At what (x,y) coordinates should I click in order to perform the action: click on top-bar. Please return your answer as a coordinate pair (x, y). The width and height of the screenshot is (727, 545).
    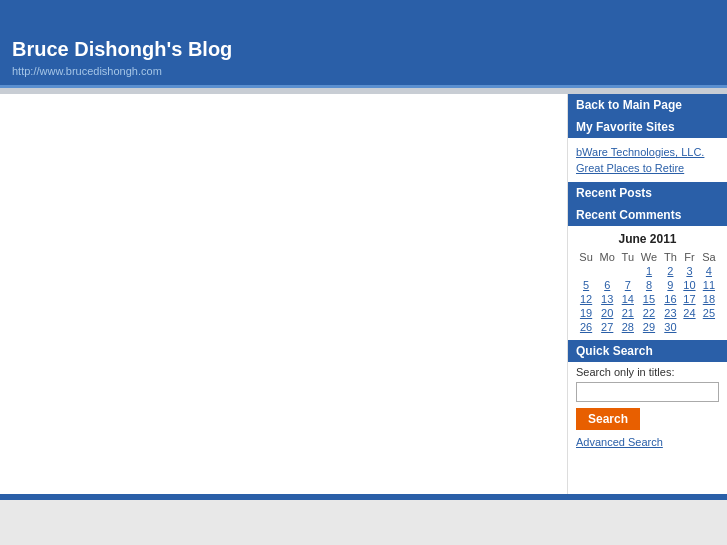
    Looking at the image, I should click on (364, 14).